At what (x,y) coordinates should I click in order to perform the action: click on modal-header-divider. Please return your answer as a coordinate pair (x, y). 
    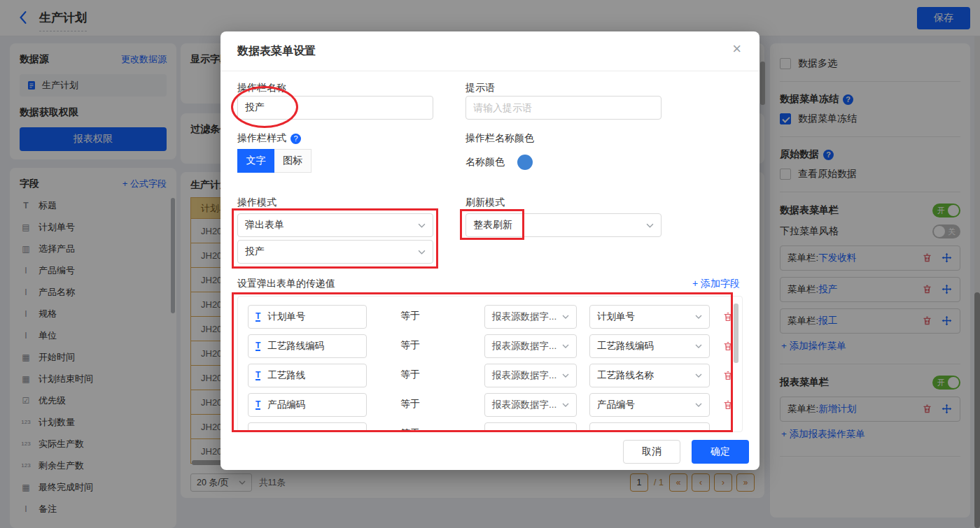
    Looking at the image, I should click on (490, 71).